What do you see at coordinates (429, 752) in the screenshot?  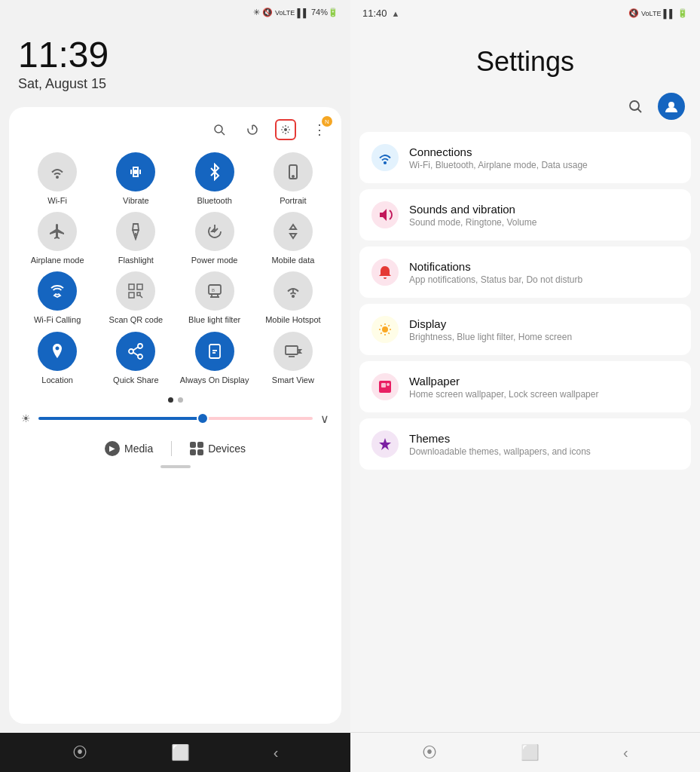 I see `nav-recents-icon-right: ⦿` at bounding box center [429, 752].